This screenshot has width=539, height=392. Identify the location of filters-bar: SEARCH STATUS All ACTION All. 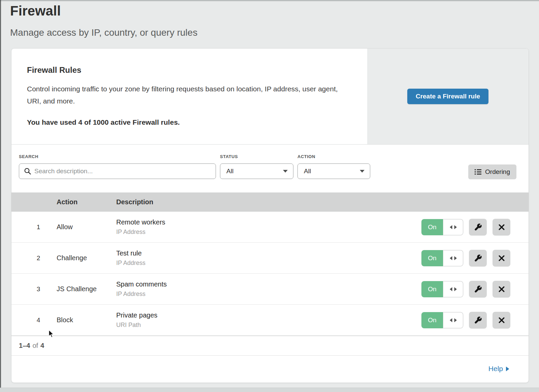
(270, 169).